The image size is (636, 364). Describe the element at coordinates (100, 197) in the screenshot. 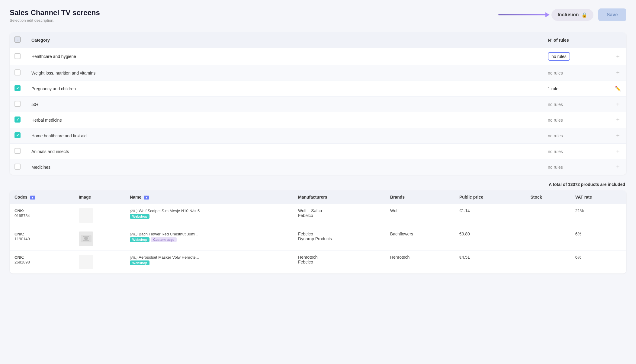

I see `col-image: Image` at that location.